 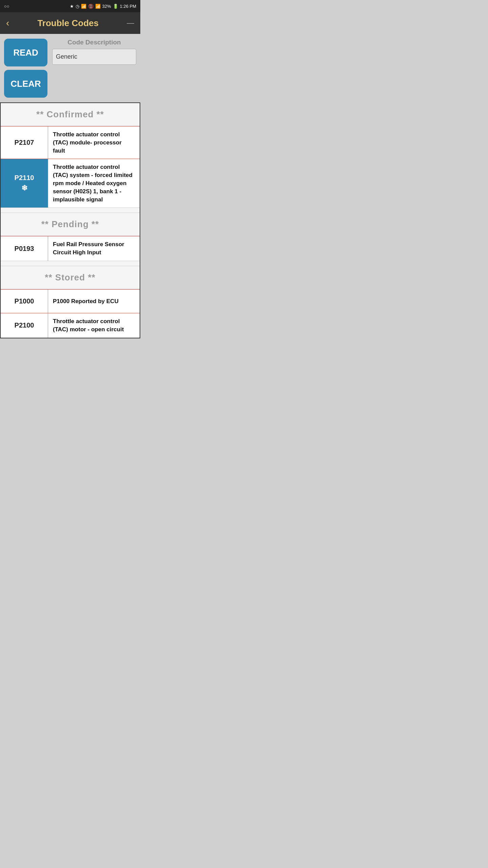 What do you see at coordinates (7, 23) in the screenshot?
I see `back-button: ‹` at bounding box center [7, 23].